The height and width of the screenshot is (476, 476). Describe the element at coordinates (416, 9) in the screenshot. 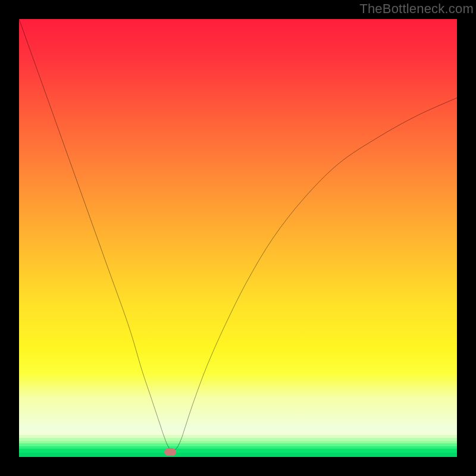

I see `watermark-text: TheBottleneck.com` at that location.